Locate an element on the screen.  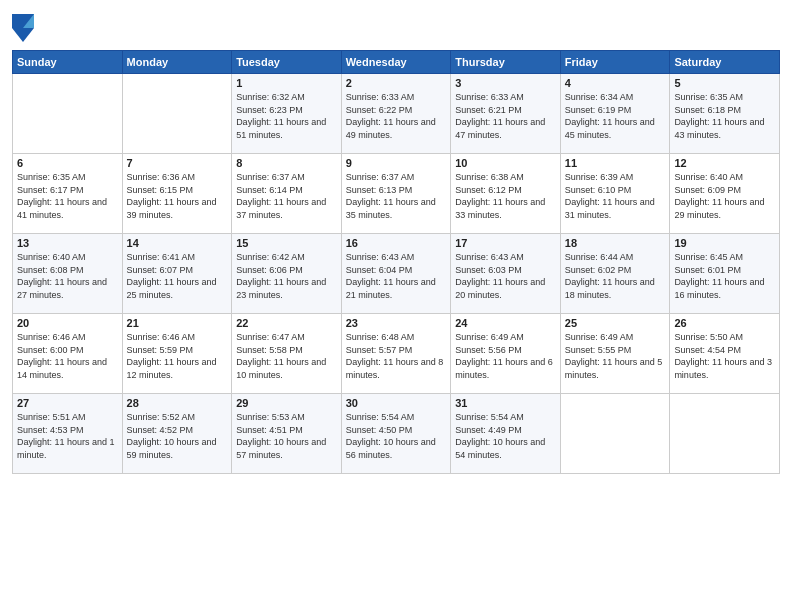
day-detail: Sunrise: 6:38 AMSunset: 6:12 PMDaylight:… is located at coordinates (506, 196).